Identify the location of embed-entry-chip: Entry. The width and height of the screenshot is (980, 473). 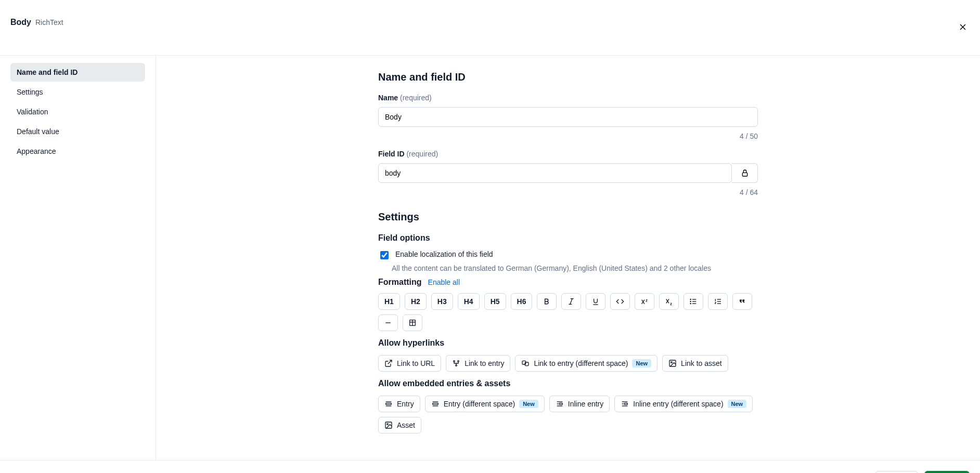
(399, 404).